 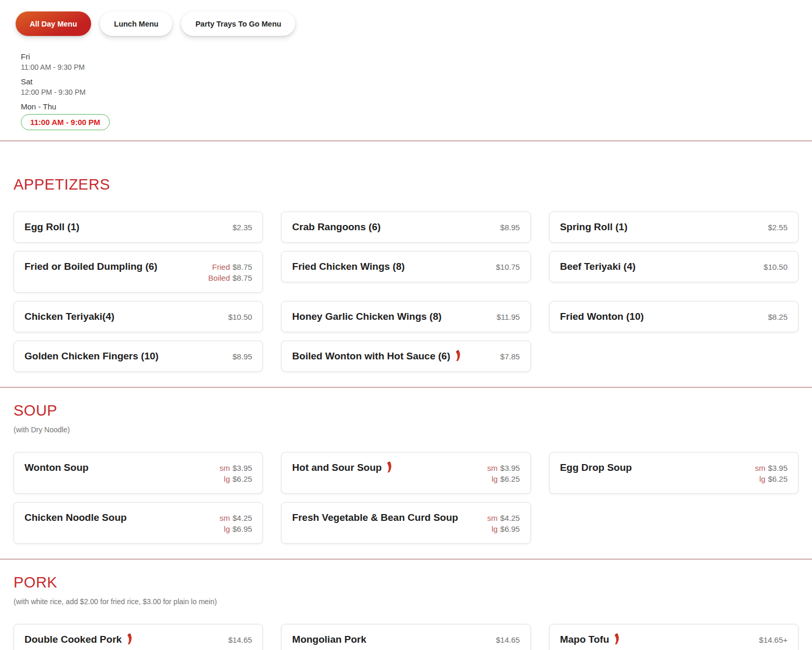 What do you see at coordinates (776, 267) in the screenshot?
I see `price-value: $10.50` at bounding box center [776, 267].